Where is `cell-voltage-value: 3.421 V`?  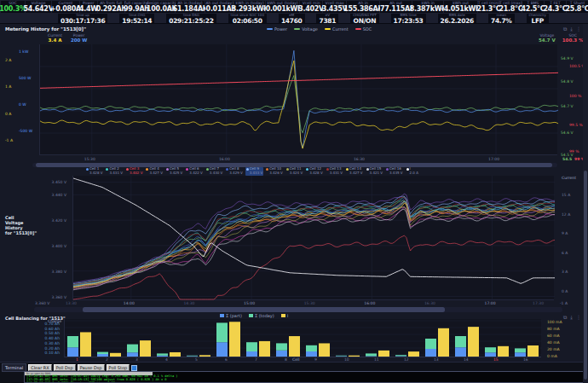 cell-voltage-value: 3.421 V is located at coordinates (377, 174).